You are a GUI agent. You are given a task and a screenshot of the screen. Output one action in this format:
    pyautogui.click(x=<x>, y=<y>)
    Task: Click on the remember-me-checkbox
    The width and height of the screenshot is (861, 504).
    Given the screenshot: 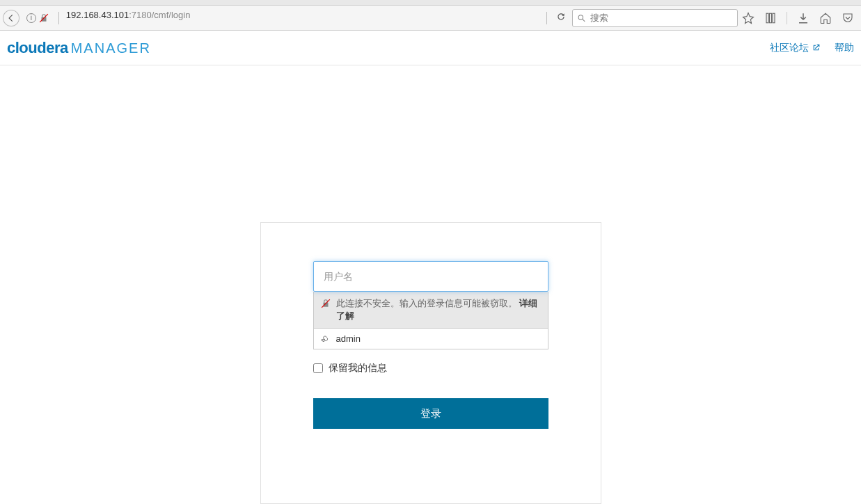 What is the action you would take?
    pyautogui.click(x=318, y=368)
    